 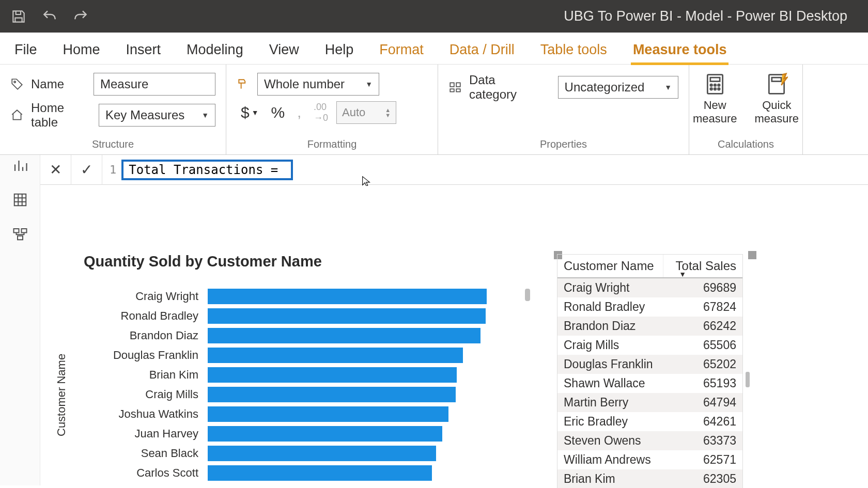 What do you see at coordinates (301, 414) in the screenshot?
I see `bar-row: Joshua Watkins` at bounding box center [301, 414].